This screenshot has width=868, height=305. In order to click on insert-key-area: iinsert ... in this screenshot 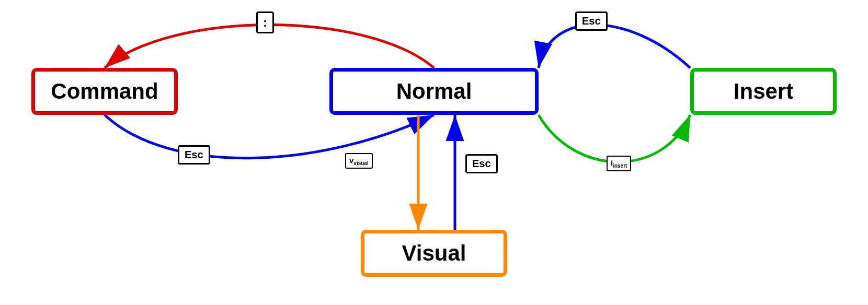, I will do `click(611, 163)`.